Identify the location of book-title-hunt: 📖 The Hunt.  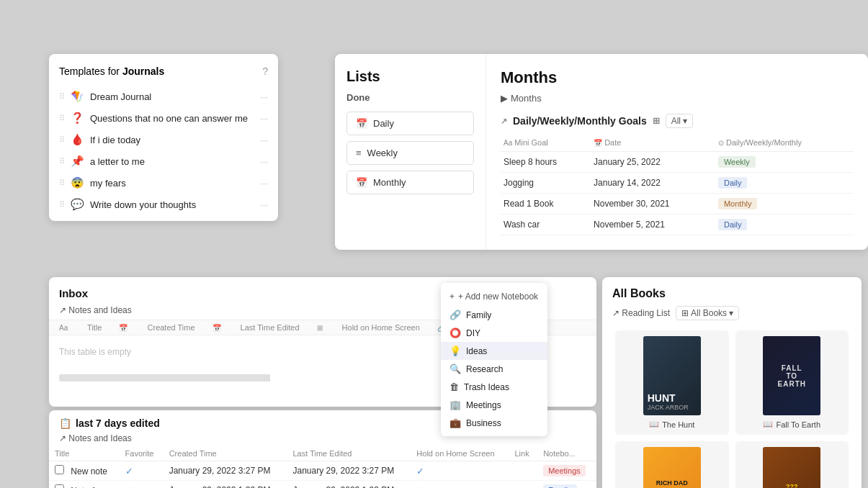
(671, 425).